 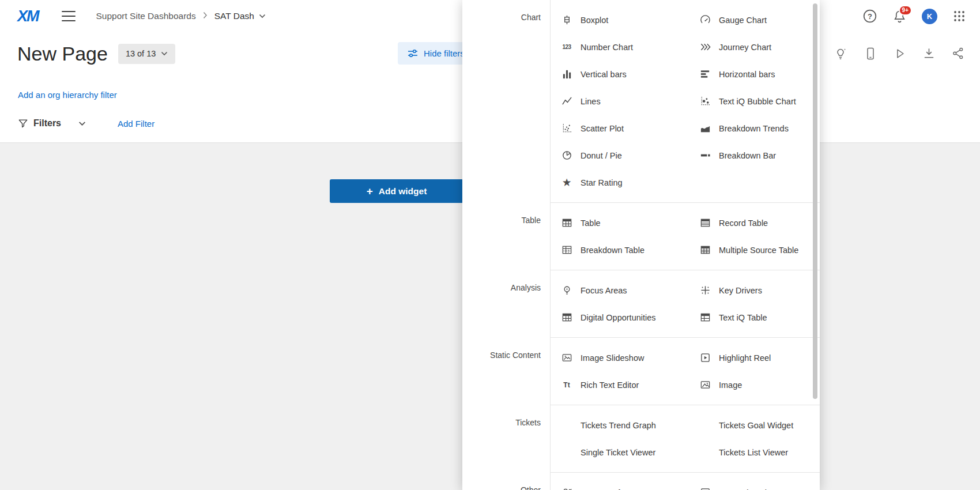 What do you see at coordinates (815, 201) in the screenshot?
I see `panel-scrollbar` at bounding box center [815, 201].